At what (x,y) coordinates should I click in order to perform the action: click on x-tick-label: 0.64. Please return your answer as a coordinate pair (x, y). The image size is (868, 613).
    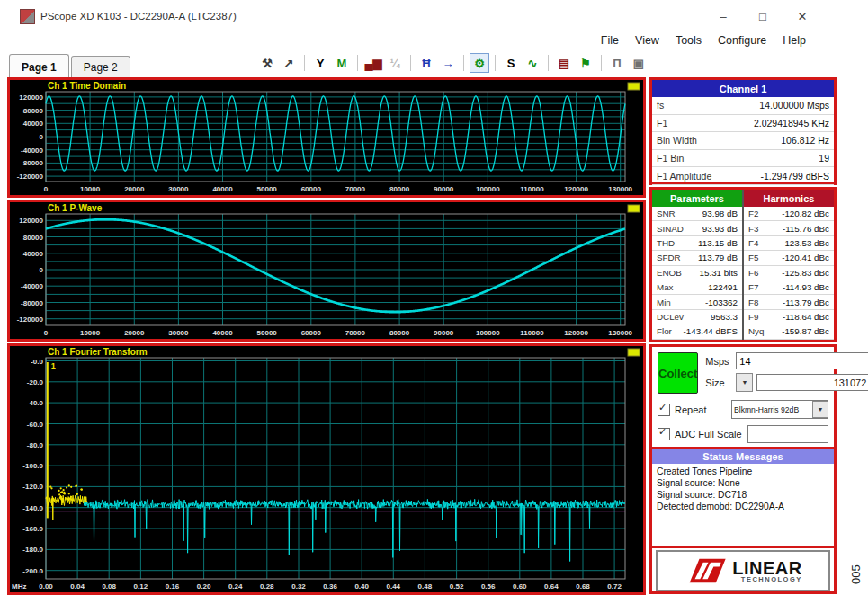
    Looking at the image, I should click on (551, 586).